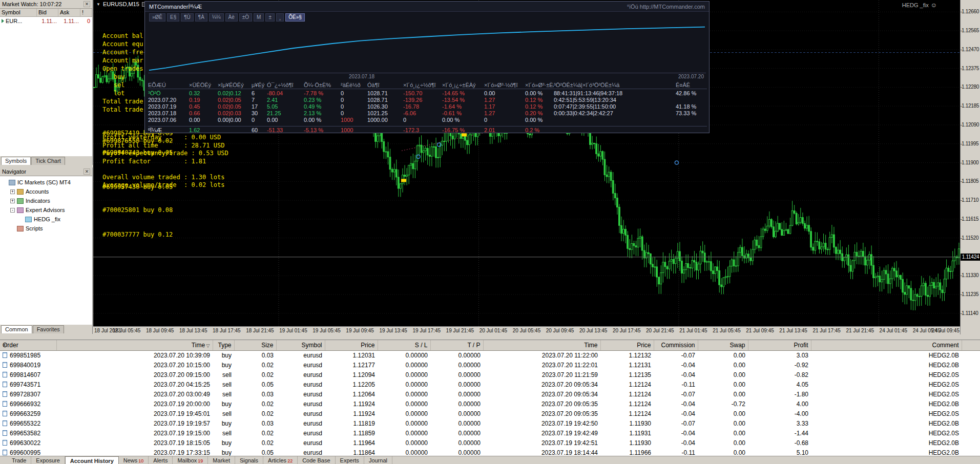 The height and width of the screenshot is (464, 980). I want to click on mtc-toolbar-button-item: ¶À, so click(201, 17).